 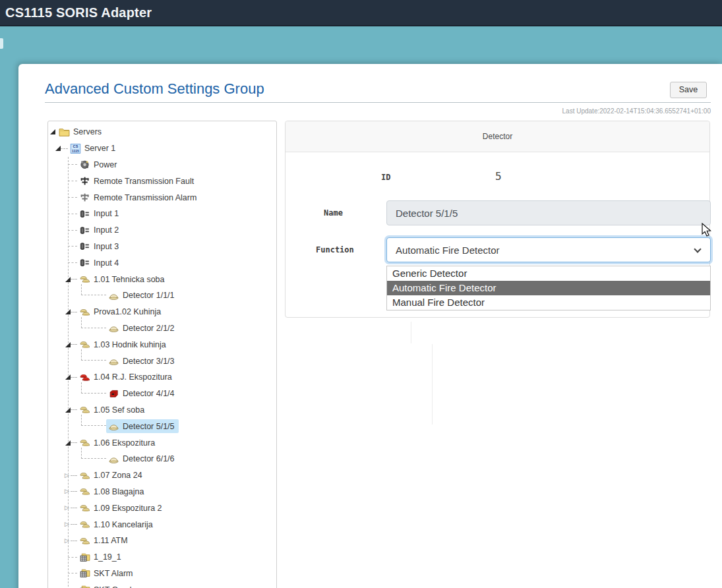 I want to click on id-value: 5, so click(x=498, y=177).